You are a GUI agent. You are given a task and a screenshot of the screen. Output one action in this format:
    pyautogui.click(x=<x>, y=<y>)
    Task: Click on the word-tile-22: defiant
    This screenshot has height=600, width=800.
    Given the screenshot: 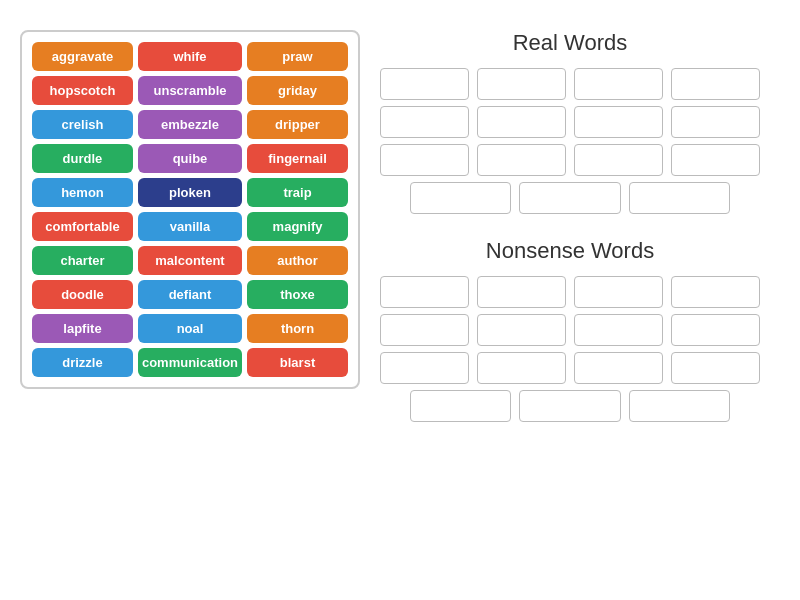 What is the action you would take?
    pyautogui.click(x=190, y=294)
    